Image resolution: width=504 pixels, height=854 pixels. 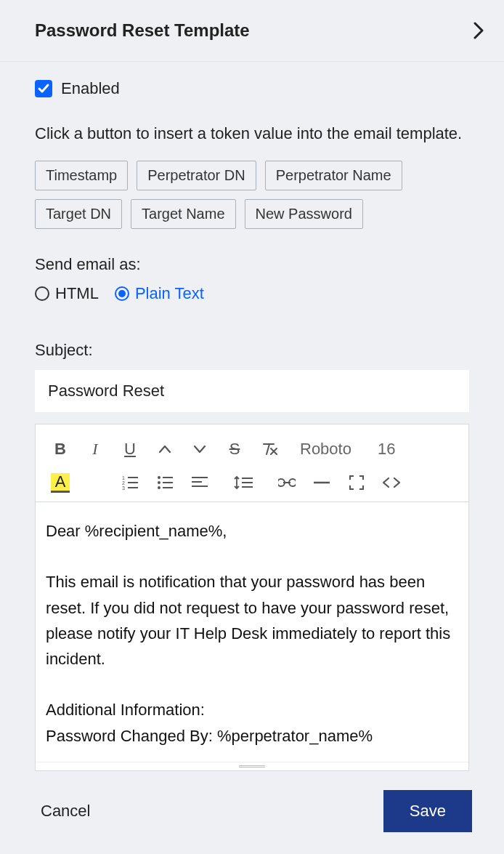 What do you see at coordinates (480, 31) in the screenshot?
I see `collapse-chevron-icon` at bounding box center [480, 31].